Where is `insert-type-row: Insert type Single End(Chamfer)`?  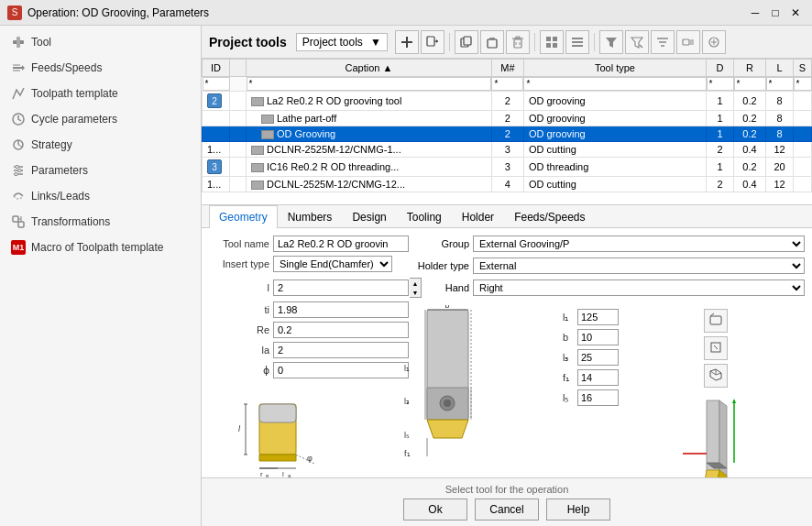
insert-type-row: Insert type Single End(Chamfer) is located at coordinates (301, 264).